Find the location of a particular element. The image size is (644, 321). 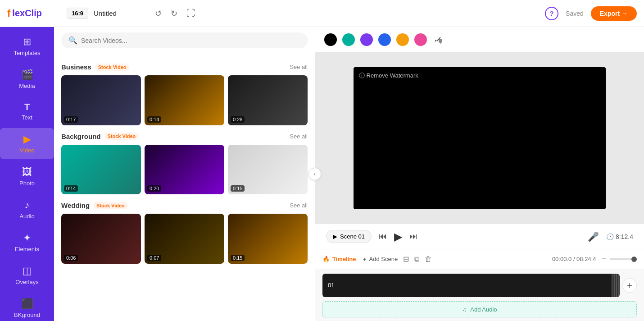

wedding-see-all: See all is located at coordinates (299, 206).